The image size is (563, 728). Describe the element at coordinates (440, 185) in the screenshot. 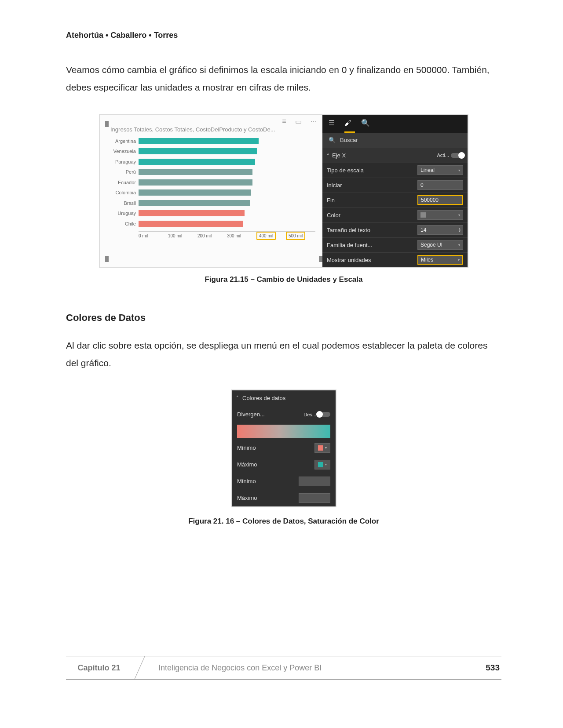

I see `input-iniciar: 0` at that location.